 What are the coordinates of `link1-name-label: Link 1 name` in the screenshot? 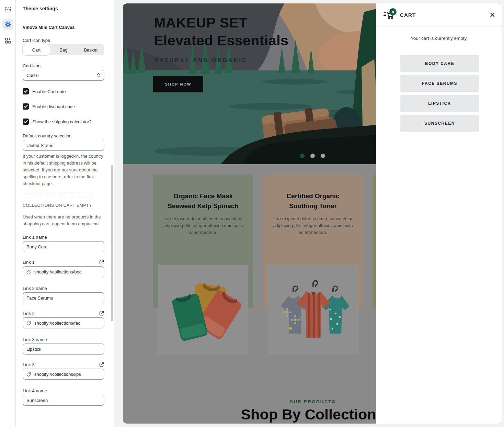 It's located at (64, 237).